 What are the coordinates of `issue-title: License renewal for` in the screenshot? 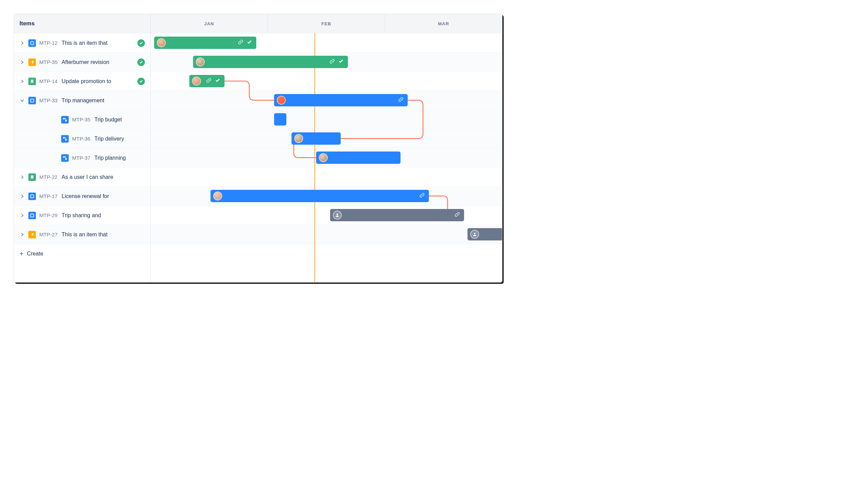 It's located at (103, 196).